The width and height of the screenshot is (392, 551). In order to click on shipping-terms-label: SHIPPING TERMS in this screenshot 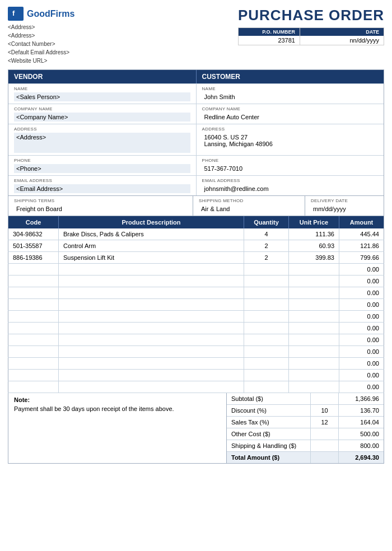, I will do `click(101, 200)`.